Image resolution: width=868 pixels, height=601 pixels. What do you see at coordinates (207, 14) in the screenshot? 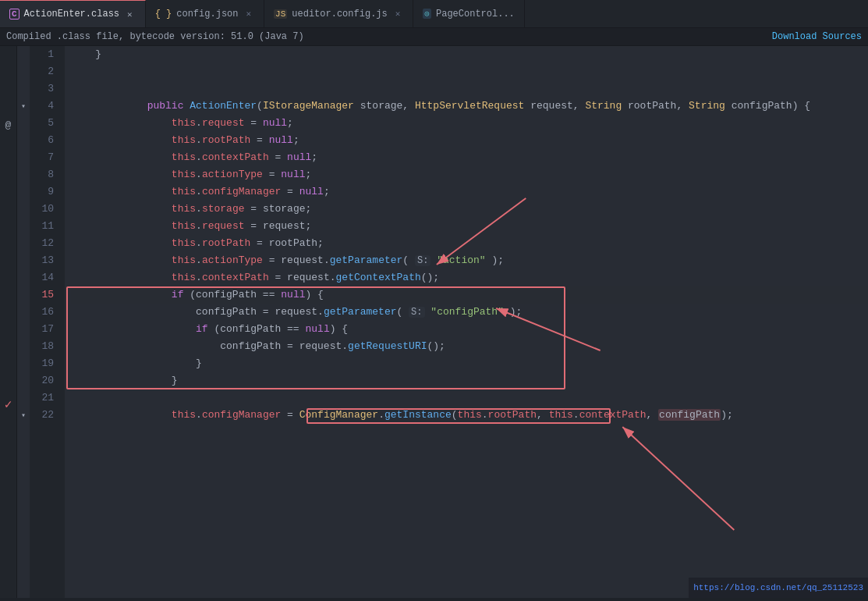
I see `tab-label-2: config.json` at bounding box center [207, 14].